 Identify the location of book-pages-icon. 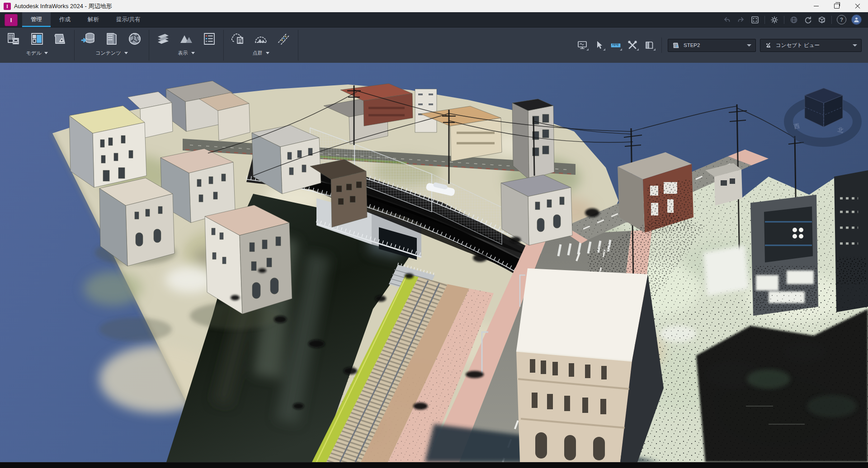
(649, 45).